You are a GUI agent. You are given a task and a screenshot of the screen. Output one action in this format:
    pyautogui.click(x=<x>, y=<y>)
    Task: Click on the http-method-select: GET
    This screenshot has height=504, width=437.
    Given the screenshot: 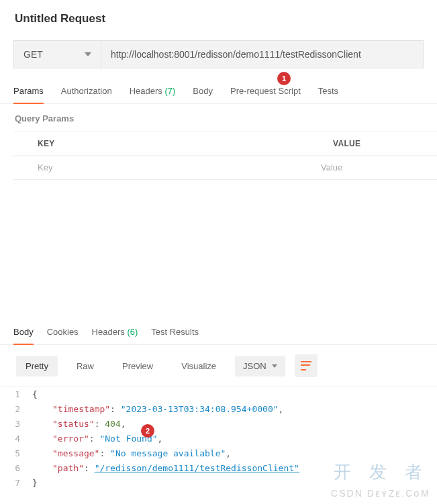 What is the action you would take?
    pyautogui.click(x=58, y=54)
    